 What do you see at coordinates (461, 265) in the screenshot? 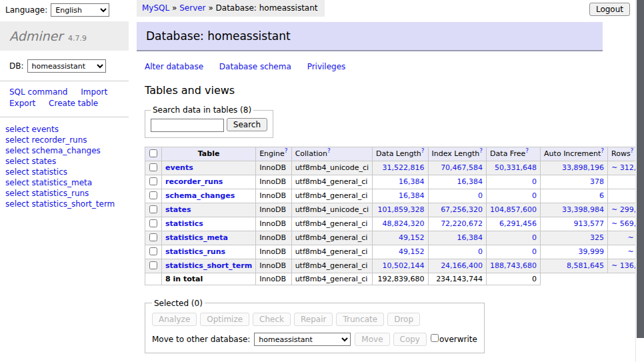
I see `index-length-link: 24,166,400` at bounding box center [461, 265].